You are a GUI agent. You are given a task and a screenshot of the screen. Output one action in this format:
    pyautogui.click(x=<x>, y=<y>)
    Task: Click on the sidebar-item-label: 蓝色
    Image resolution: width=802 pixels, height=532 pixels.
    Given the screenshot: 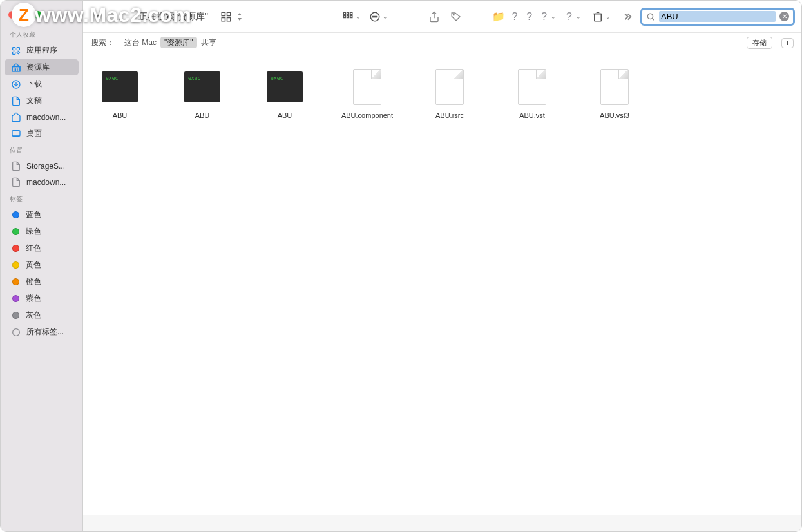 What is the action you would take?
    pyautogui.click(x=33, y=215)
    